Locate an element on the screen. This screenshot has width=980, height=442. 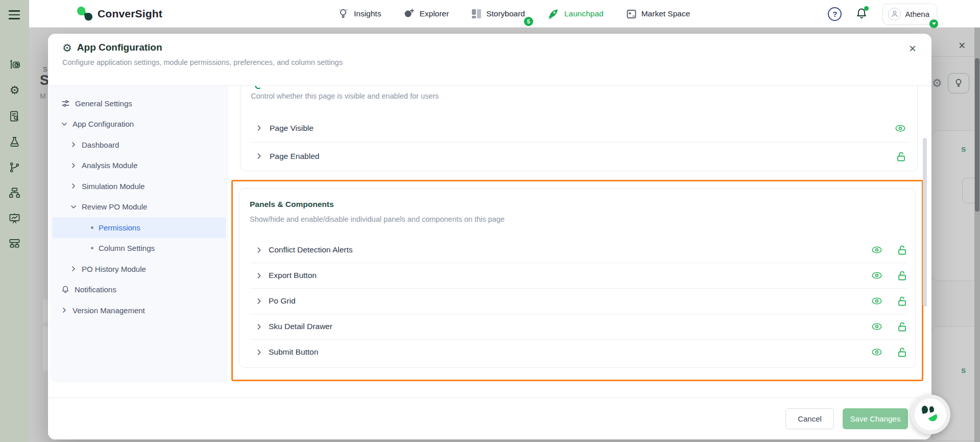
tree-item-label: General Settings is located at coordinates (104, 103).